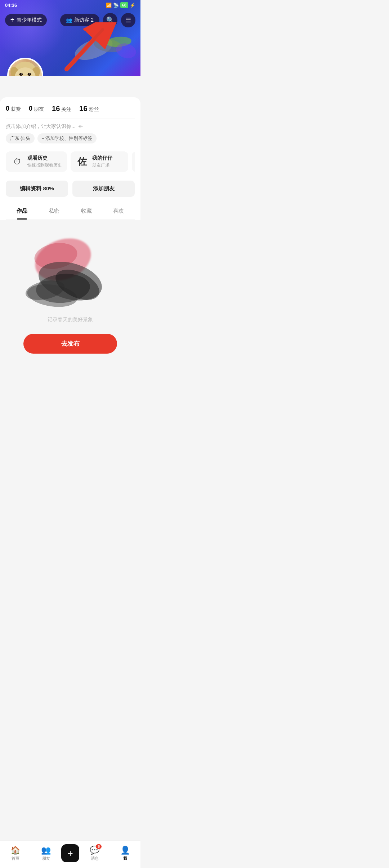 This screenshot has width=389, height=868. I want to click on umbrella-icon: ☂, so click(12, 20).